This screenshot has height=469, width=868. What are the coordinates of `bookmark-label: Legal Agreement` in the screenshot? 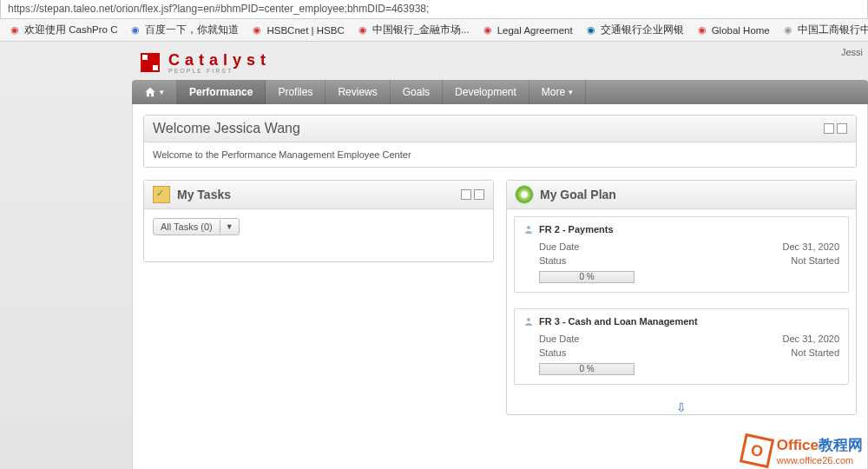 It's located at (535, 30).